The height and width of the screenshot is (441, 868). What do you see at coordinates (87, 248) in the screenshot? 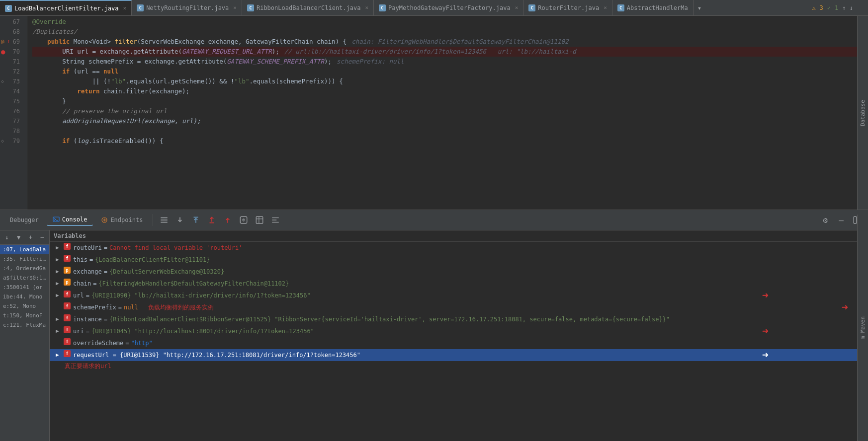
I see `var-name-routeUri: routeUri` at bounding box center [87, 248].